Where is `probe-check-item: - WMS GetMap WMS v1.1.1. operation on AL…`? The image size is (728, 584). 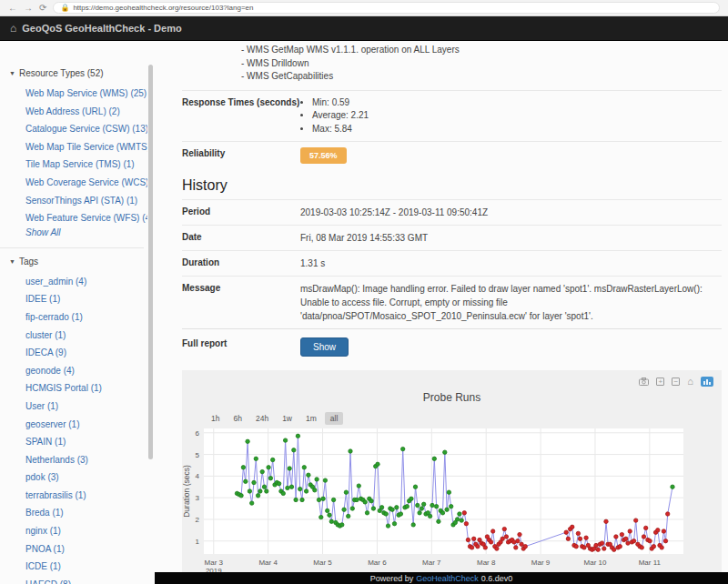 probe-check-item: - WMS GetMap WMS v1.1.1. operation on AL… is located at coordinates (481, 51).